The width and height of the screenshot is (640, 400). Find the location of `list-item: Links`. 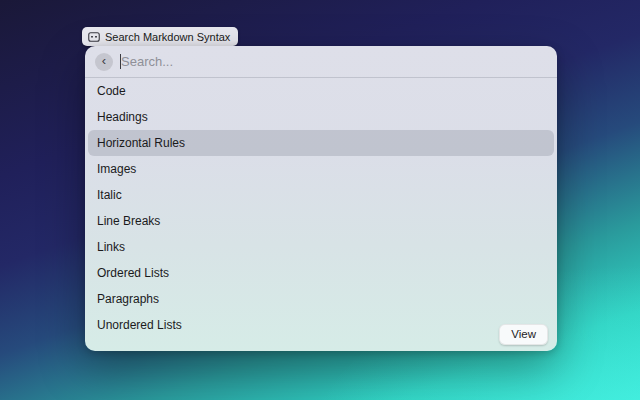

list-item: Links is located at coordinates (321, 247).